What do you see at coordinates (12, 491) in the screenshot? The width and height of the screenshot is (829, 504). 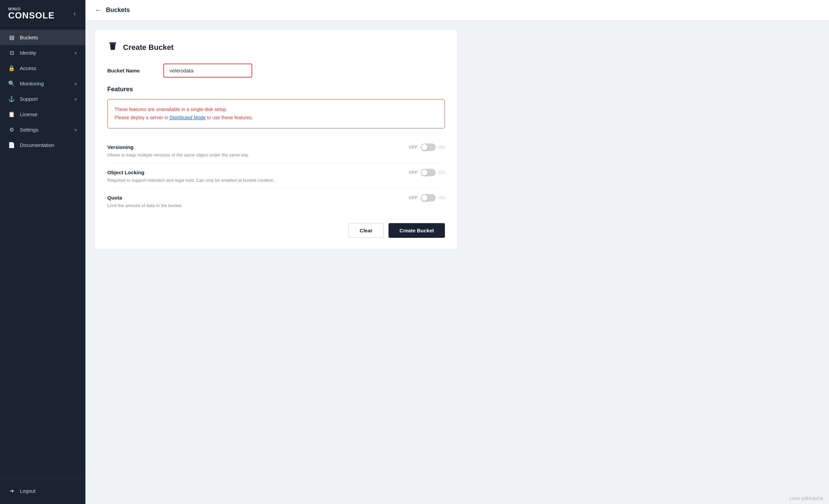 I see `logout-icon: ➜` at bounding box center [12, 491].